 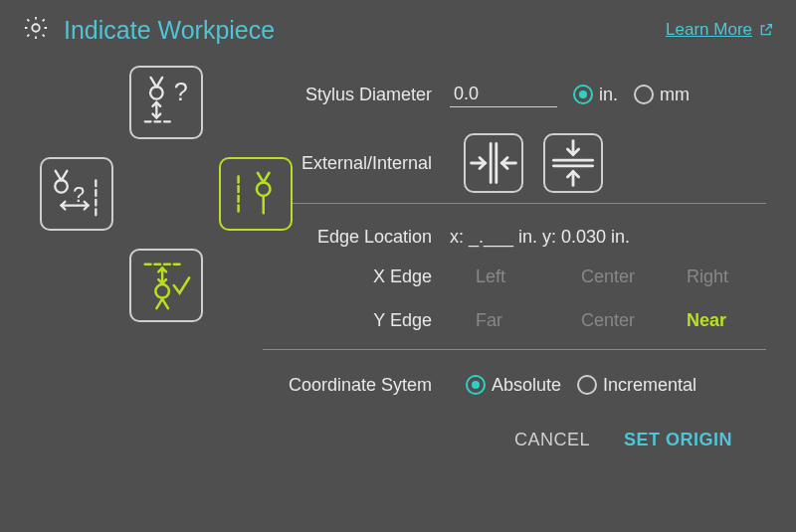 What do you see at coordinates (514, 276) in the screenshot?
I see `x-edge-row: X Edge Left Center Right` at bounding box center [514, 276].